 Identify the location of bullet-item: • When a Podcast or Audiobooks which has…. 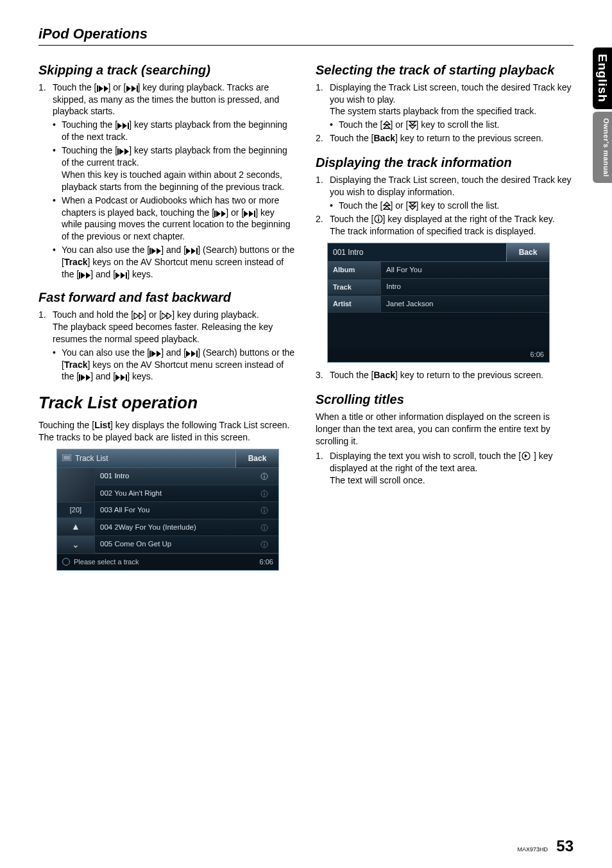
(174, 219).